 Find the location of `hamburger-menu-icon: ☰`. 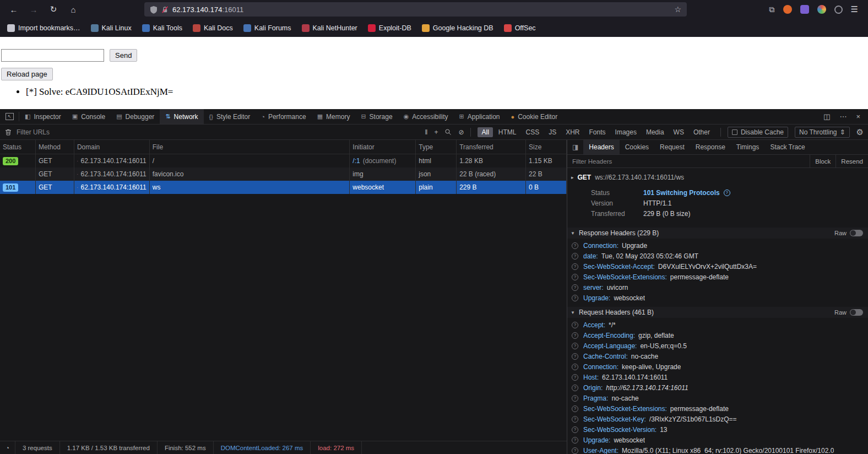

hamburger-menu-icon: ☰ is located at coordinates (855, 9).